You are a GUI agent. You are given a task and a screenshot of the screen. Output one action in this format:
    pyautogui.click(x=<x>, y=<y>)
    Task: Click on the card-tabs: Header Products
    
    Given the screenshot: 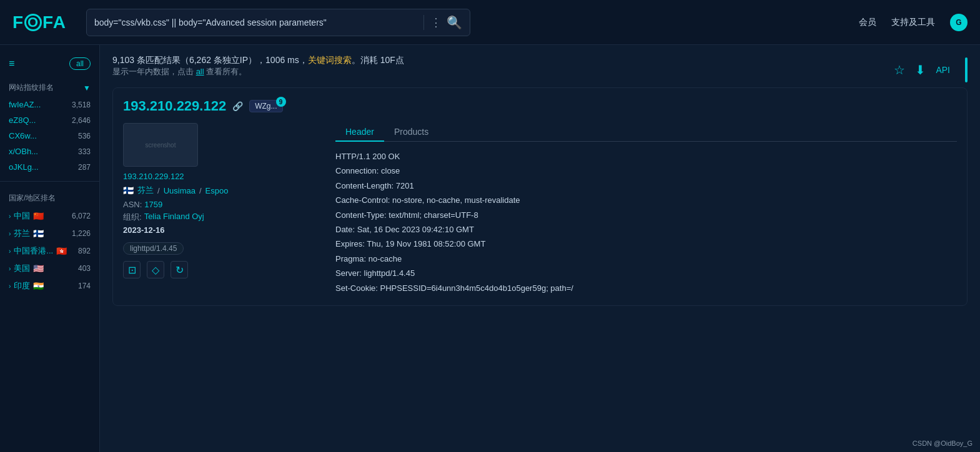 What is the action you would take?
    pyautogui.click(x=646, y=132)
    